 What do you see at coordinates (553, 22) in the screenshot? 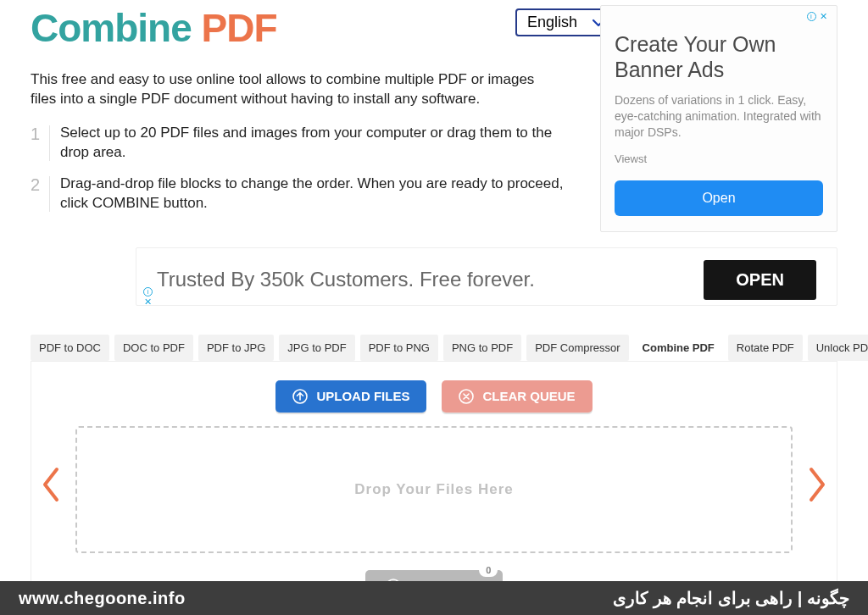
I see `language-selected: English` at bounding box center [553, 22].